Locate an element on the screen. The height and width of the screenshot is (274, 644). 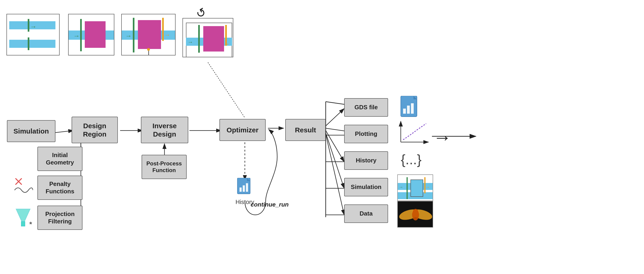
simulation-result-icon: → → is located at coordinates (415, 188).